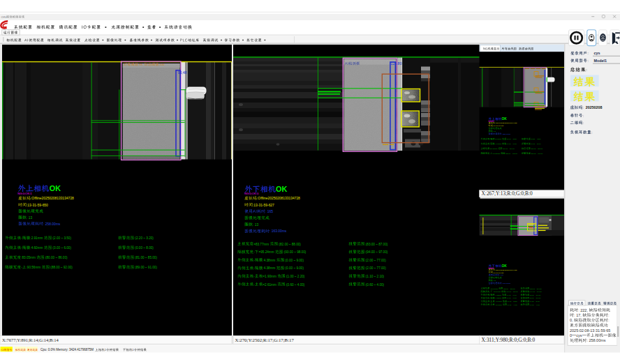 This screenshot has width=620, height=364. What do you see at coordinates (508, 194) in the screenshot?
I see `svg-text: X:267;Y:13;R:0;G:0;B:0` at bounding box center [508, 194].